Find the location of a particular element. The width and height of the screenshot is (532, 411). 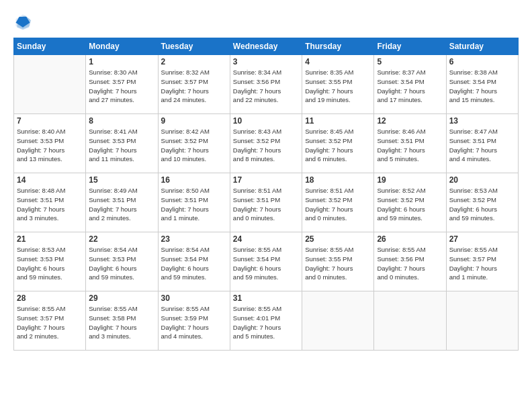

day-number: 19 is located at coordinates (410, 180).